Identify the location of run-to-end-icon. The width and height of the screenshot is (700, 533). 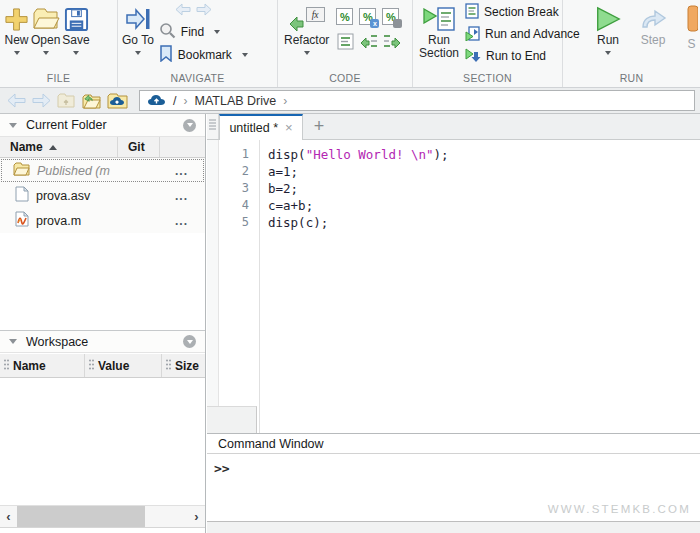
(473, 56).